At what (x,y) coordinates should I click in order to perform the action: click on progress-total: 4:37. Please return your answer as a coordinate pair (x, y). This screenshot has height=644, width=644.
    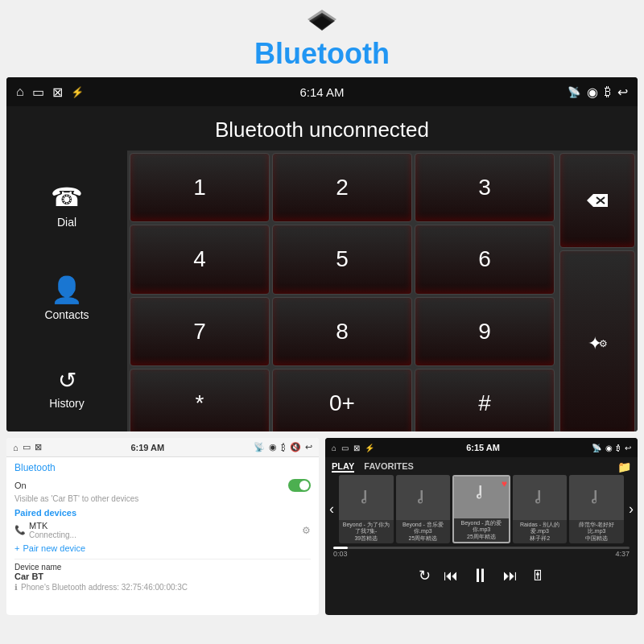
    Looking at the image, I should click on (622, 554).